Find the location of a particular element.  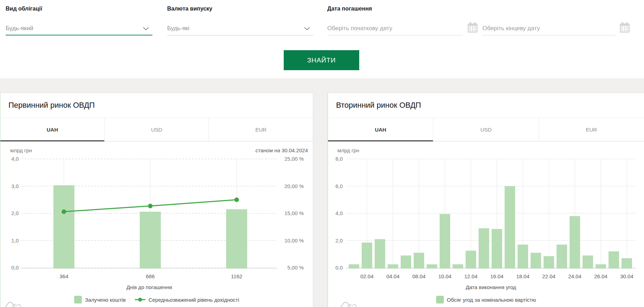

end-date-input: Оберіть кінцеву дату is located at coordinates (549, 28).